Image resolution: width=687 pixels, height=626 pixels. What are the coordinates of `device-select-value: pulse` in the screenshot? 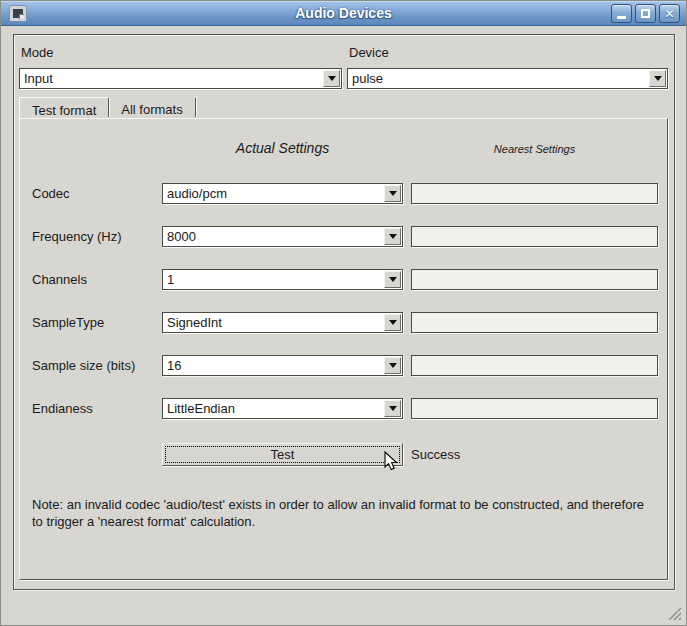 It's located at (498, 78).